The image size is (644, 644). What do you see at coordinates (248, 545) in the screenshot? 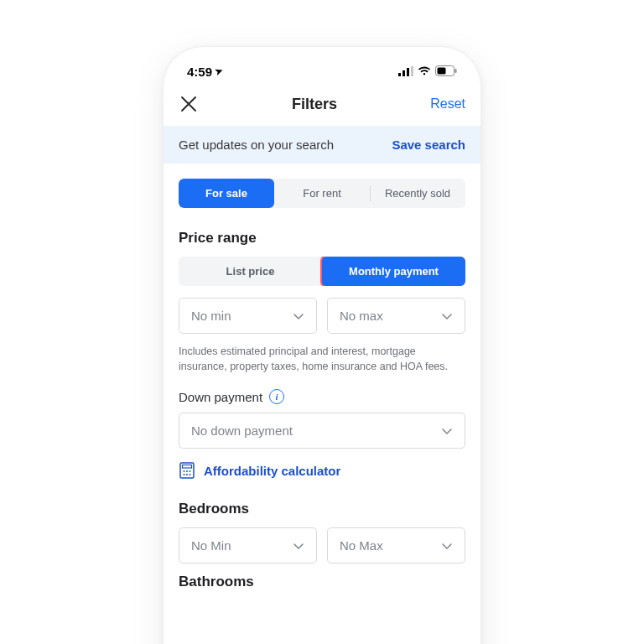
I see `bedrooms-min-select: No Min` at bounding box center [248, 545].